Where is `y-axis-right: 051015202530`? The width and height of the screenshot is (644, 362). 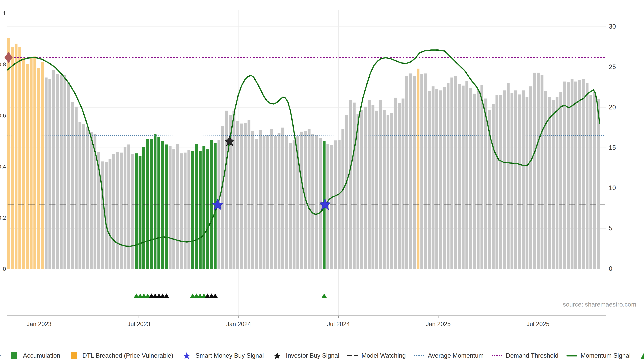 y-axis-right: 051015202530 is located at coordinates (612, 147).